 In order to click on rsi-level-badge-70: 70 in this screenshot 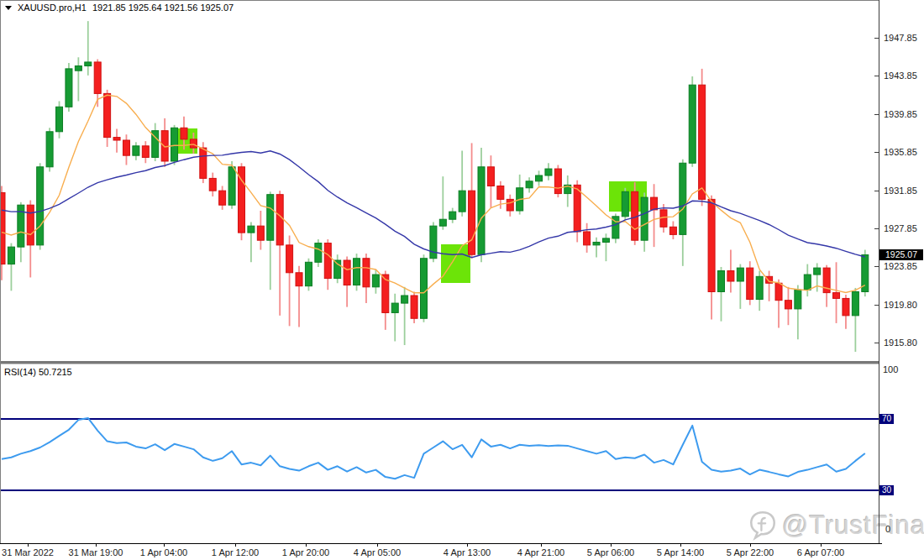, I will do `click(887, 419)`.